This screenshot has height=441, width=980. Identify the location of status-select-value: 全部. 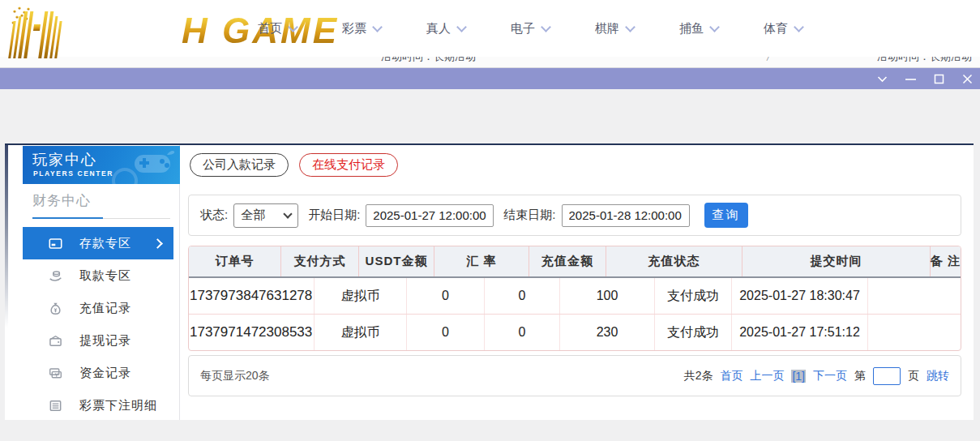
(253, 216).